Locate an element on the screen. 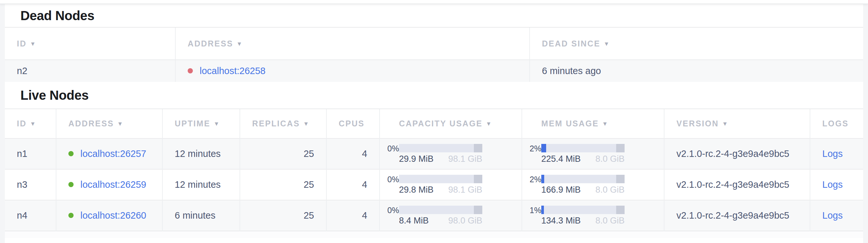  live-col-header-logs: LOGS is located at coordinates (837, 124).